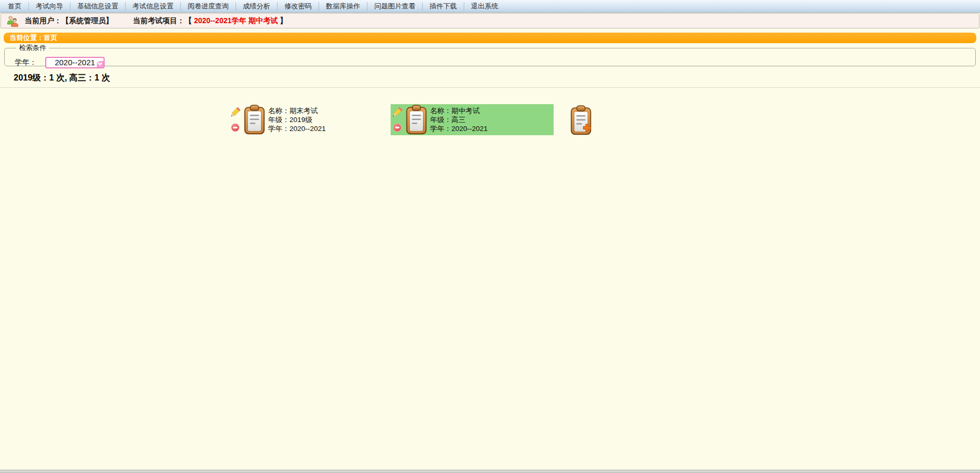  What do you see at coordinates (490, 55) in the screenshot?
I see `search-condition-panel: 检索条件 学年： 2020--2021` at bounding box center [490, 55].